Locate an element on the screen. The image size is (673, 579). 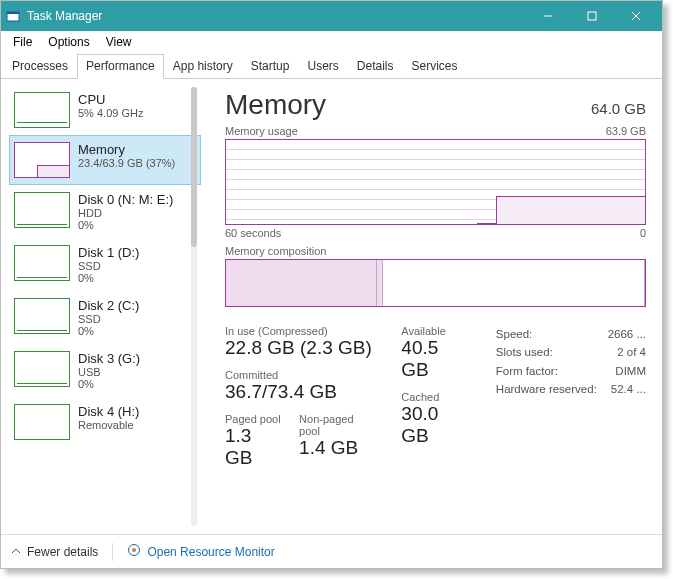
sidebar-item-label: Disk 1 (D:) is located at coordinates (108, 252).